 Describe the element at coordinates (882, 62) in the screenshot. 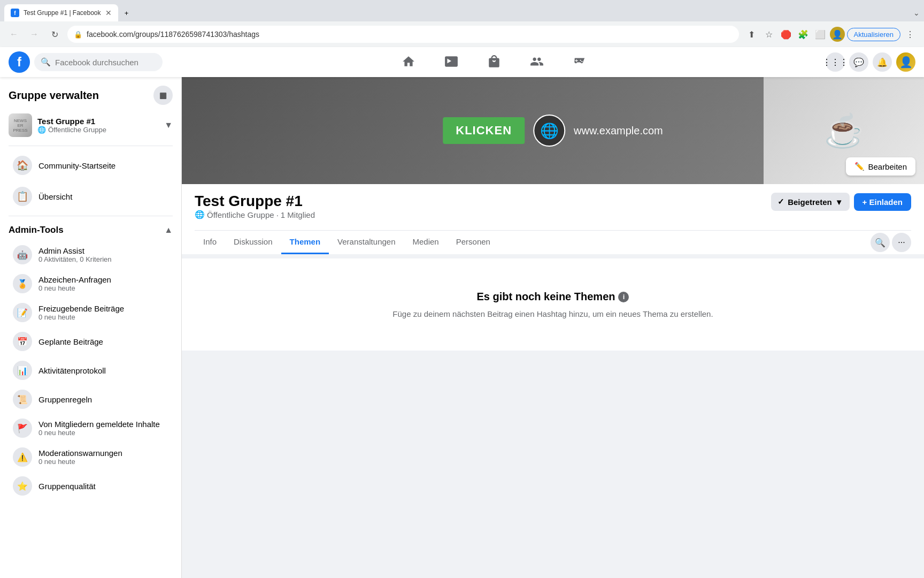

I see `notifications-button: 🔔` at that location.